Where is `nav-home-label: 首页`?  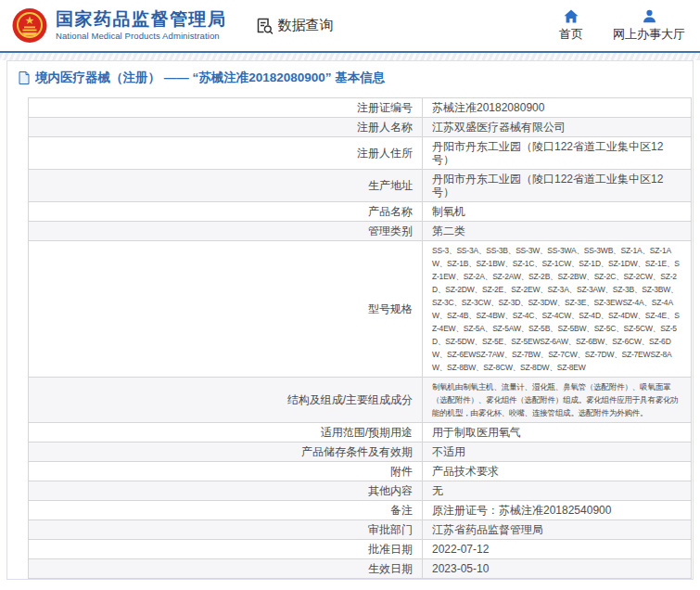
nav-home-label: 首页 is located at coordinates (571, 34).